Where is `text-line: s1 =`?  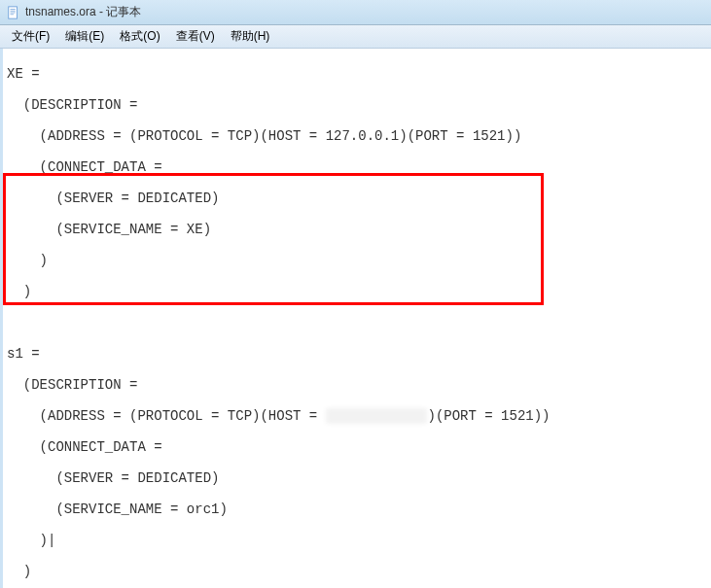 text-line: s1 = is located at coordinates (357, 354).